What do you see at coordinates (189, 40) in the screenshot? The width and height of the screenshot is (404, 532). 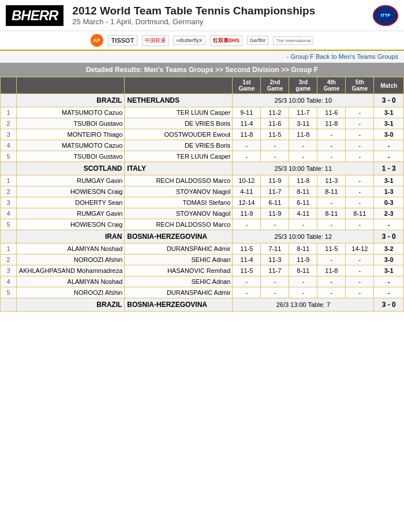 I see `sponsor-butterfly: ∞ButterflyX` at bounding box center [189, 40].